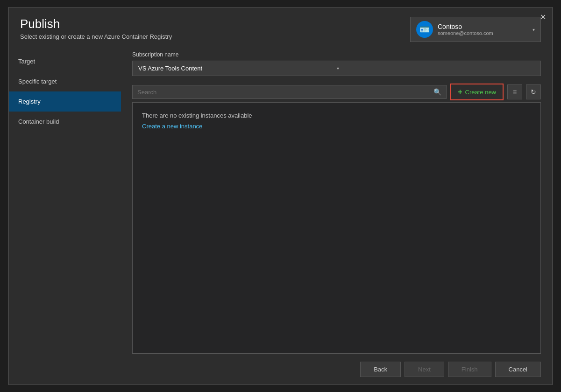 Image resolution: width=561 pixels, height=392 pixels. I want to click on account-dropdown-icon: ▾, so click(533, 30).